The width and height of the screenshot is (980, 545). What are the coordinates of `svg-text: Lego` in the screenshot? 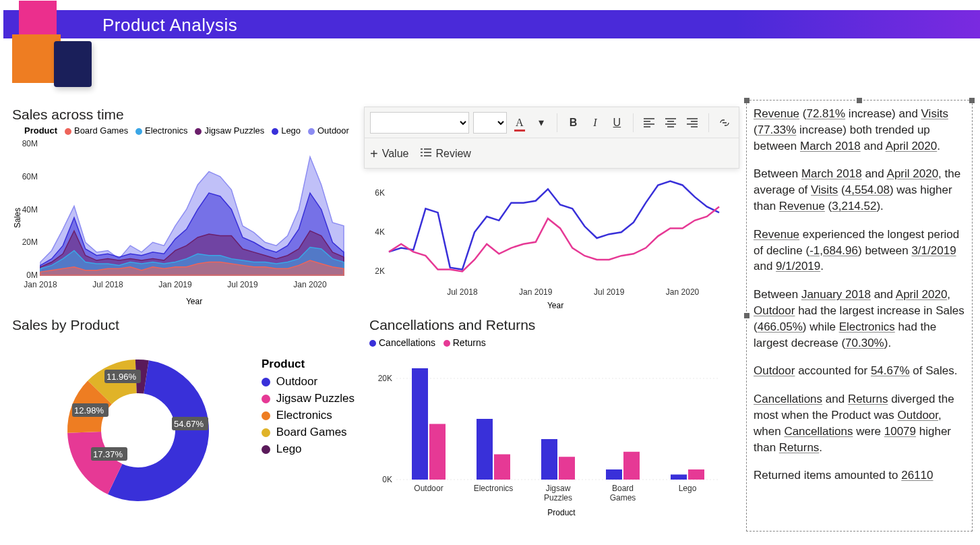 It's located at (687, 488).